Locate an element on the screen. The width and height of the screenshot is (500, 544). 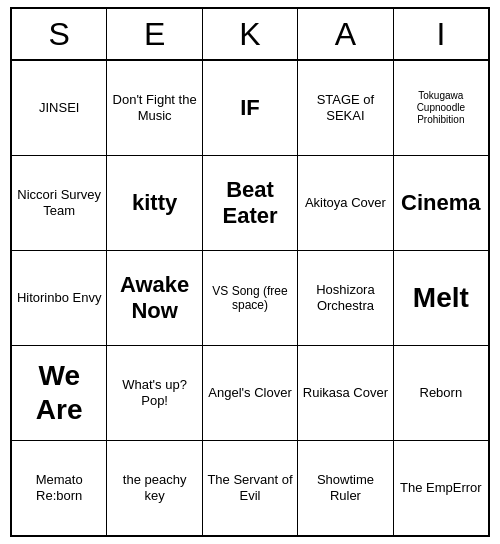
bingo-cell-3-2: Angel's Clover is located at coordinates (250, 393).